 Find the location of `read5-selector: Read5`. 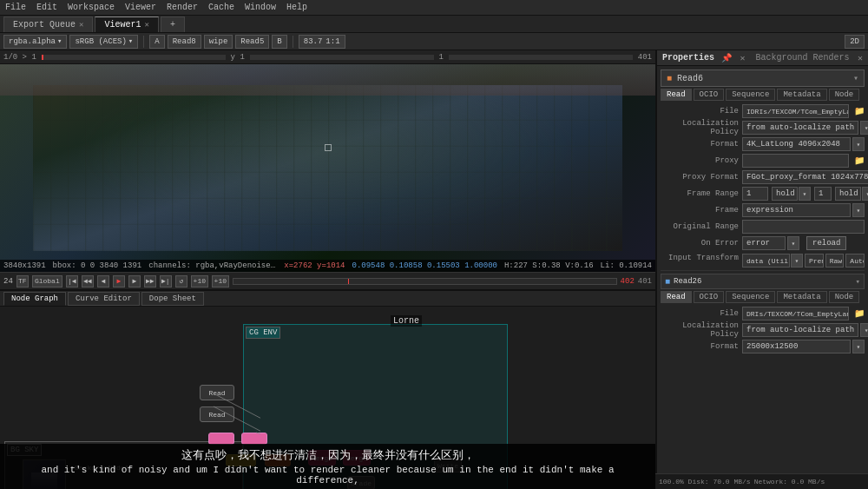

read5-selector: Read5 is located at coordinates (252, 42).